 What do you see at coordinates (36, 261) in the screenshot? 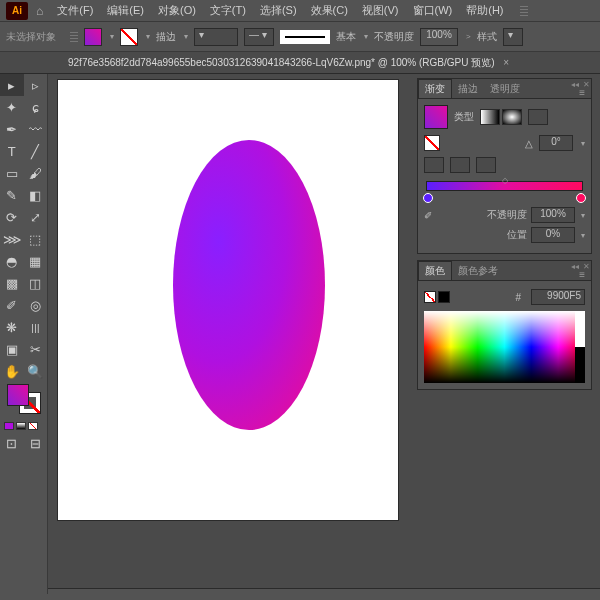
I see `perspective-tool: ▦` at bounding box center [36, 261].